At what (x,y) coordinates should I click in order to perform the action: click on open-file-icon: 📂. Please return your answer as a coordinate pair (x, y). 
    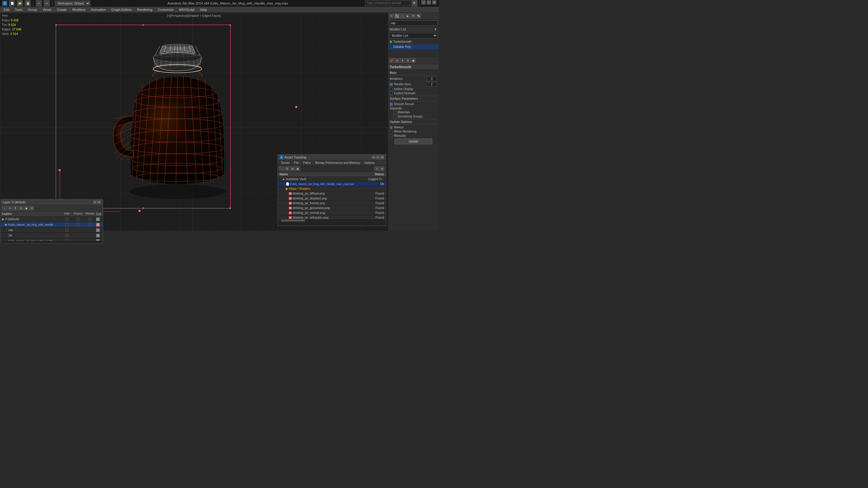
    Looking at the image, I should click on (20, 3).